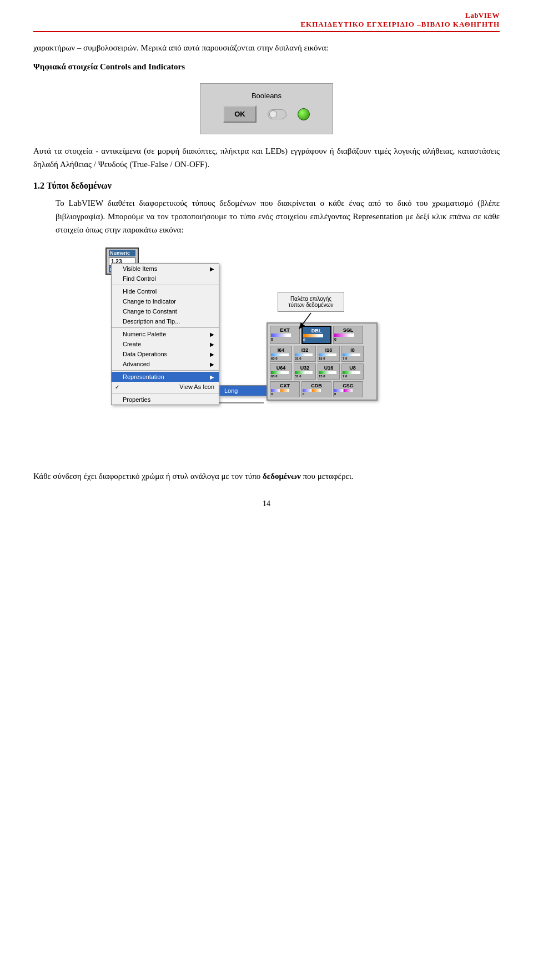 This screenshot has height=980, width=533. What do you see at coordinates (278, 216) in the screenshot?
I see `section-12-para: Το LabVIEW διαθέτει διαφορετικούς τύπους…` at bounding box center [278, 216].